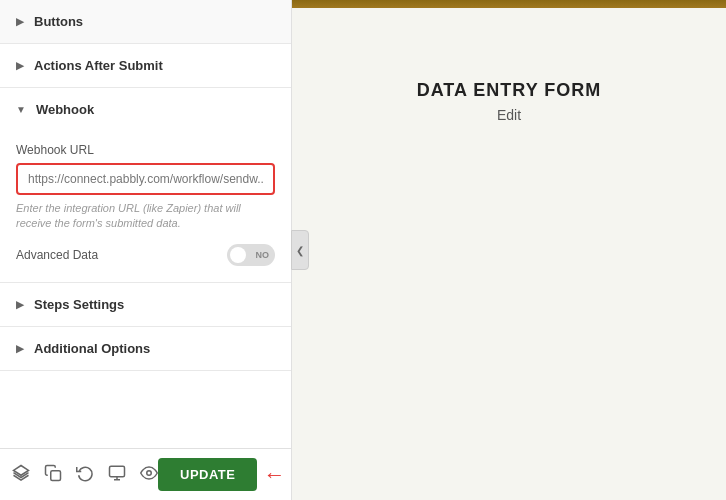 The width and height of the screenshot is (726, 500). Describe the element at coordinates (20, 66) in the screenshot. I see `chevron-actions-icon: ▶` at that location.